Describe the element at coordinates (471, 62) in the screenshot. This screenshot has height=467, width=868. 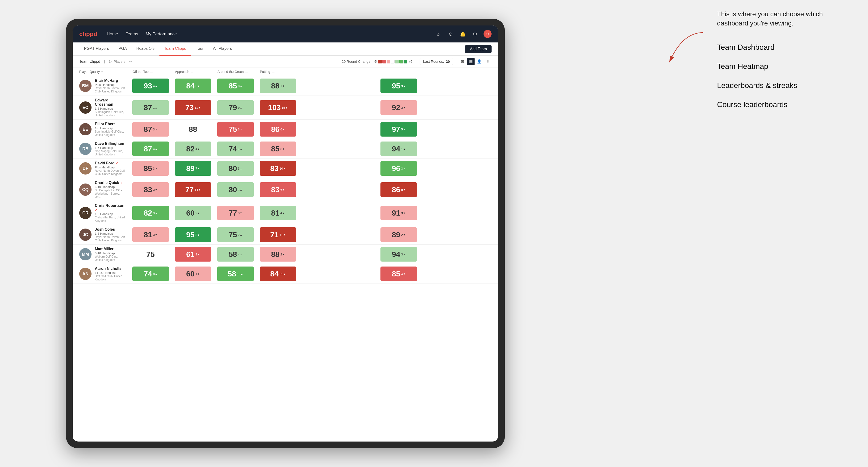
I see `view-icon-grid2: ▦` at that location.